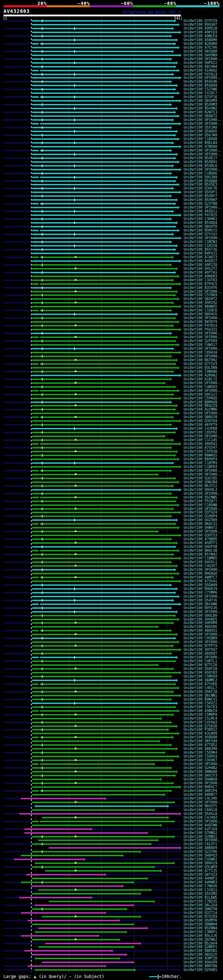  I want to click on hit-accession-label: UniRef100_P55877, so click(201, 501).